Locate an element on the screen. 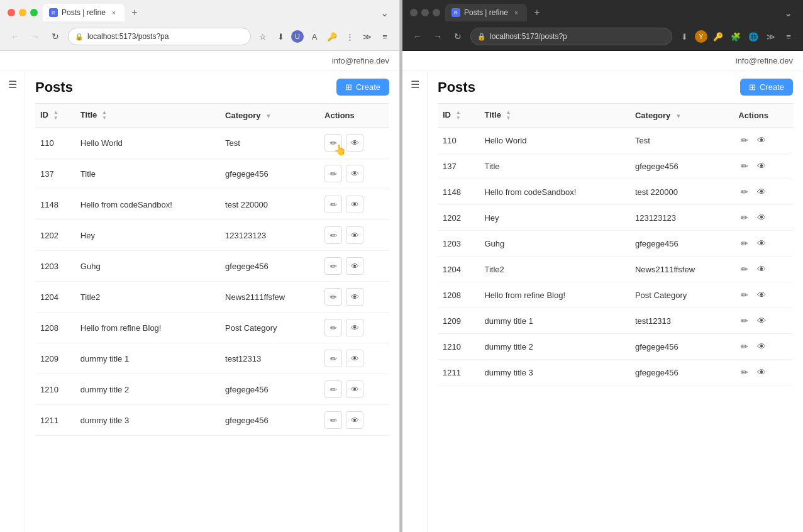 The width and height of the screenshot is (803, 532). cell-title: Guhg is located at coordinates (148, 267).